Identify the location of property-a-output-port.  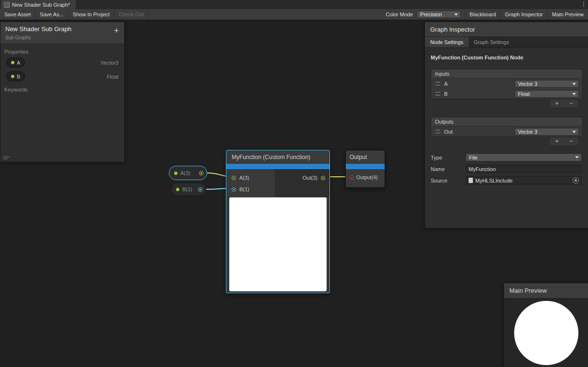
(201, 173).